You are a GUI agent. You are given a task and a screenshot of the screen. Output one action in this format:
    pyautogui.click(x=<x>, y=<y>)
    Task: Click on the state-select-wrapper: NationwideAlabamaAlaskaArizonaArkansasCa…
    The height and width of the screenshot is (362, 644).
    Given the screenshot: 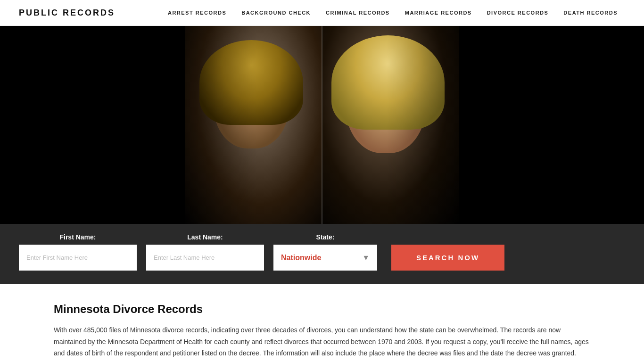 What is the action you would take?
    pyautogui.click(x=325, y=257)
    